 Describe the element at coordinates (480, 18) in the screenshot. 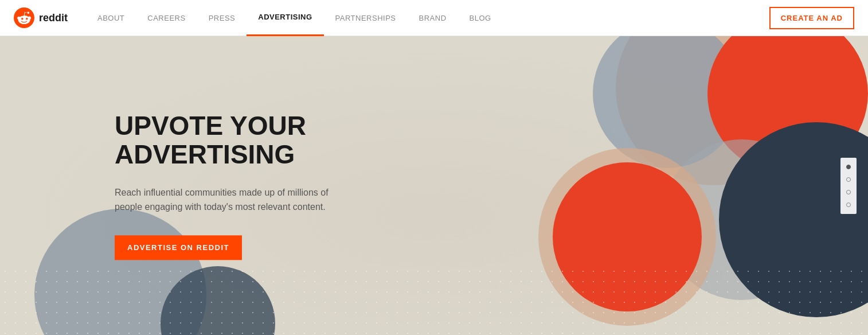

I see `nav-blog: BLOG` at that location.